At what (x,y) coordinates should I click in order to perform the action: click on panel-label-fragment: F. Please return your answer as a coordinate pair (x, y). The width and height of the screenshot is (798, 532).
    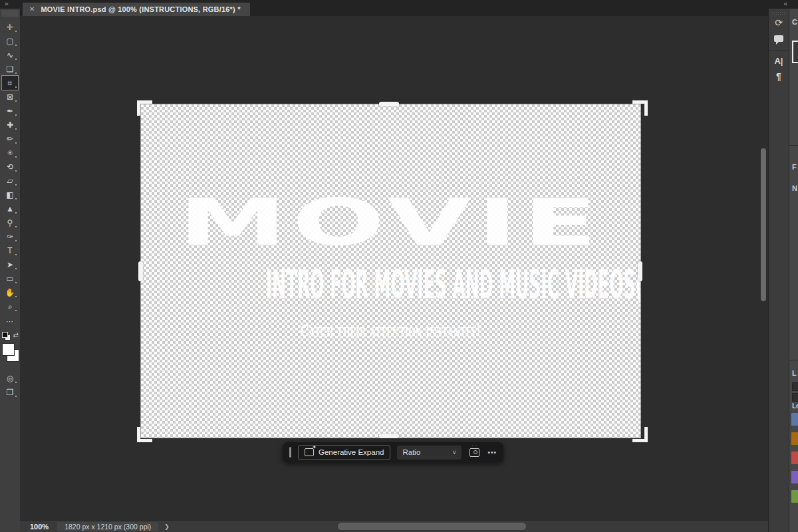
    Looking at the image, I should click on (794, 167).